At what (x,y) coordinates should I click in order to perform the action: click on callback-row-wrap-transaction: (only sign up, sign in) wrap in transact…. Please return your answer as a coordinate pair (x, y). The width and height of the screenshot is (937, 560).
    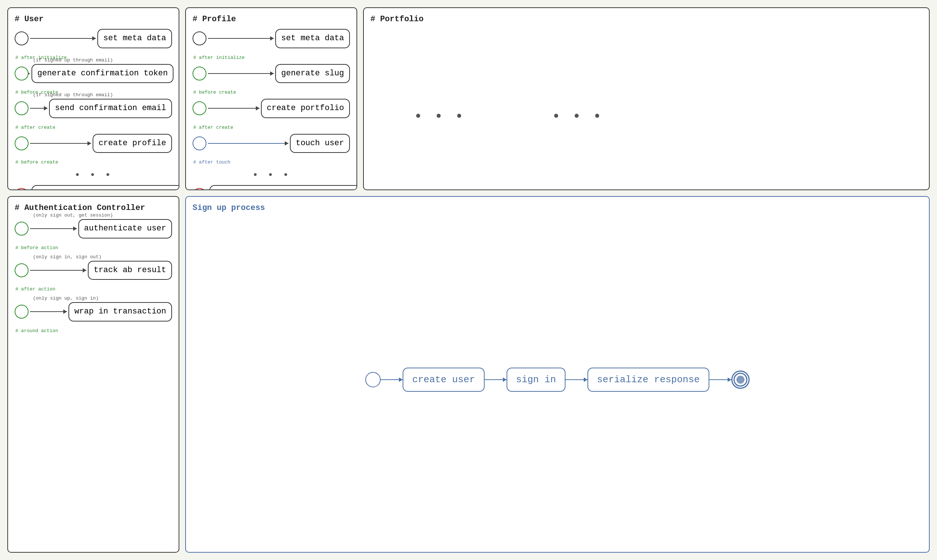
    Looking at the image, I should click on (94, 312).